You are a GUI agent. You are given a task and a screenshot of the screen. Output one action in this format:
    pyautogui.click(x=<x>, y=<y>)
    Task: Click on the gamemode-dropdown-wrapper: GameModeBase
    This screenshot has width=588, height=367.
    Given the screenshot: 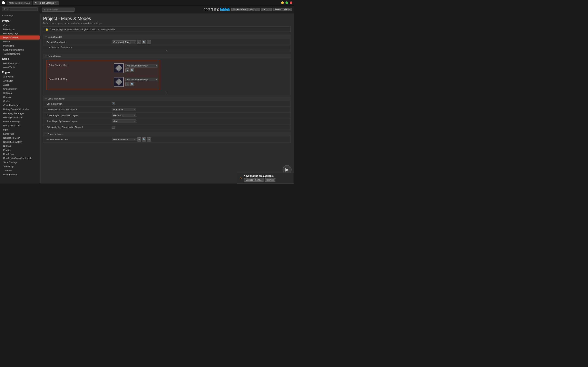 What is the action you would take?
    pyautogui.click(x=124, y=42)
    